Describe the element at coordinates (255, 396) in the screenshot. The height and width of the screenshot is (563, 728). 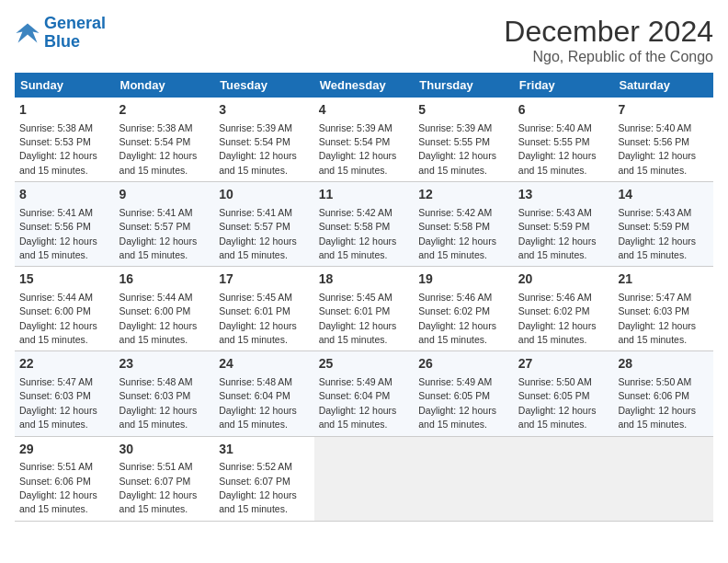
I see `sunset-text: Sunset: 6:04 PM` at that location.